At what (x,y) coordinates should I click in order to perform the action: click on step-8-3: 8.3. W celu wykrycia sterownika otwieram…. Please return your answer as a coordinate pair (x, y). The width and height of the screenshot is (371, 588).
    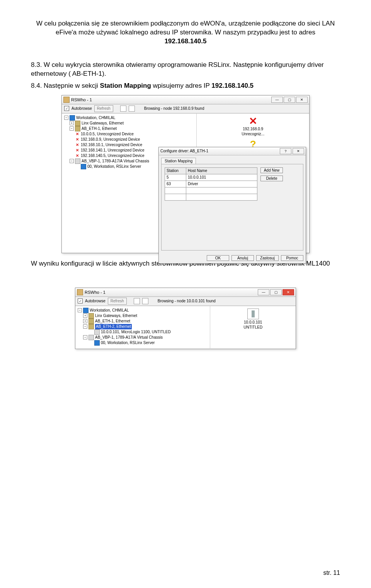
    Looking at the image, I should click on (186, 70).